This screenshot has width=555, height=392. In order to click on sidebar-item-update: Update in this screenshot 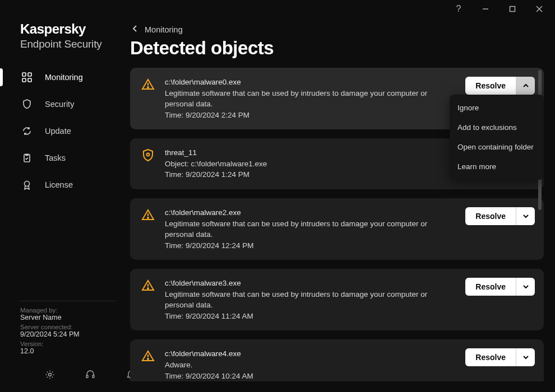, I will do `click(65, 131)`.